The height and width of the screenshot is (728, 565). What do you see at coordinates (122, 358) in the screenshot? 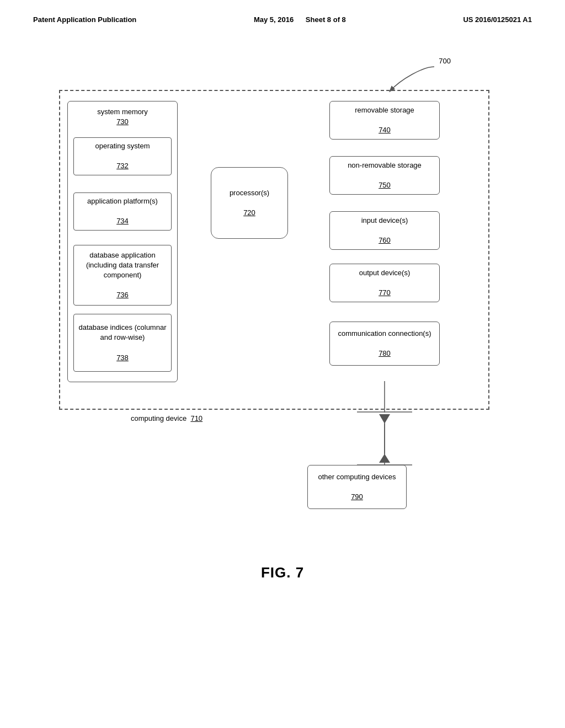
I see `db-indices-num: 738` at bounding box center [122, 358].